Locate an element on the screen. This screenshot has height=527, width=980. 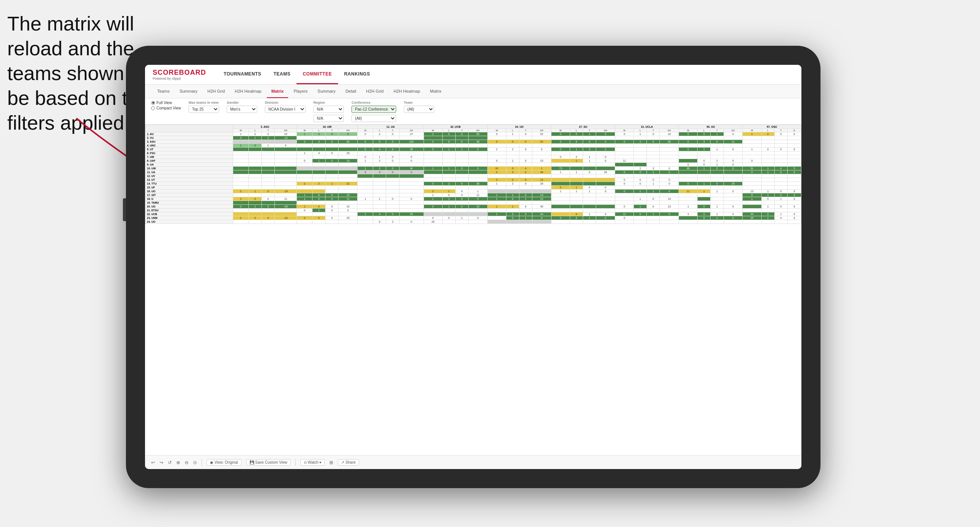
sh-l5: L is located at coordinates (513, 130).